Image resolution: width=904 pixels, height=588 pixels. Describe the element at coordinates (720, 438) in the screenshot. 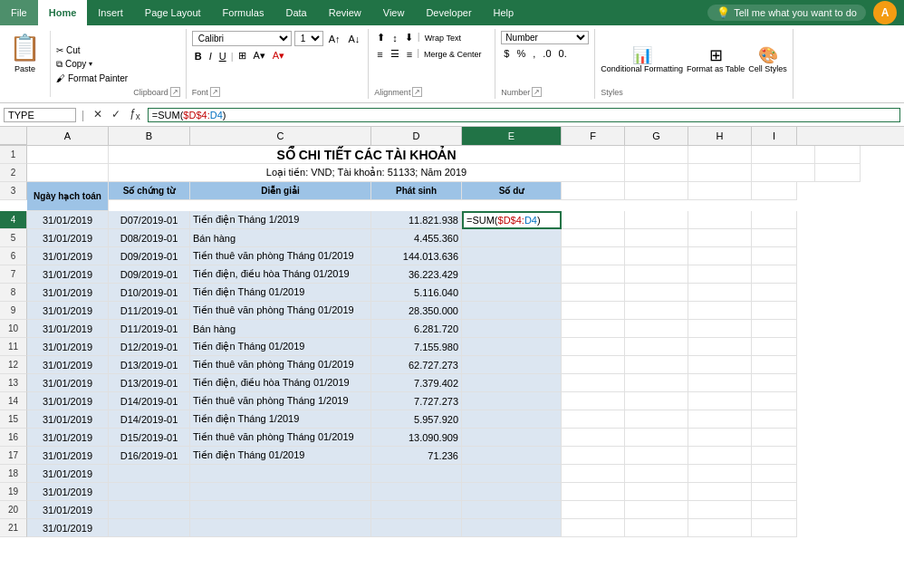

I see `cell-H16` at that location.